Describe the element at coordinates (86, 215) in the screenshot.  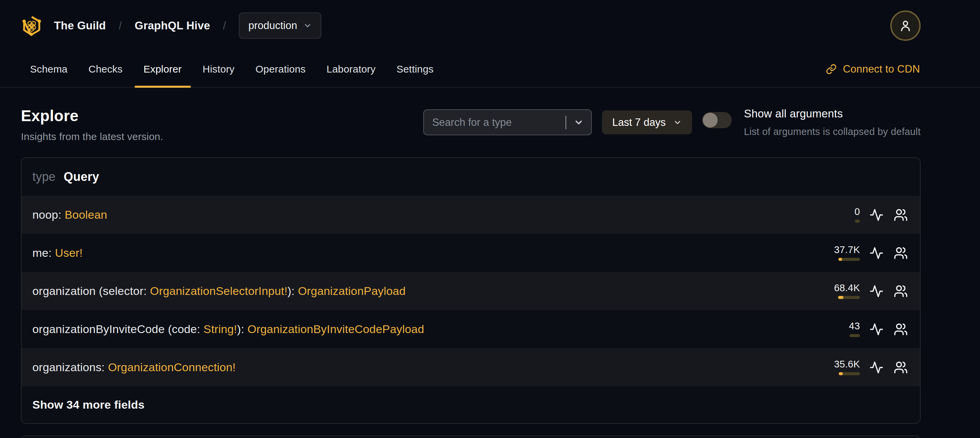
I see `field-type-link: Boolean` at that location.